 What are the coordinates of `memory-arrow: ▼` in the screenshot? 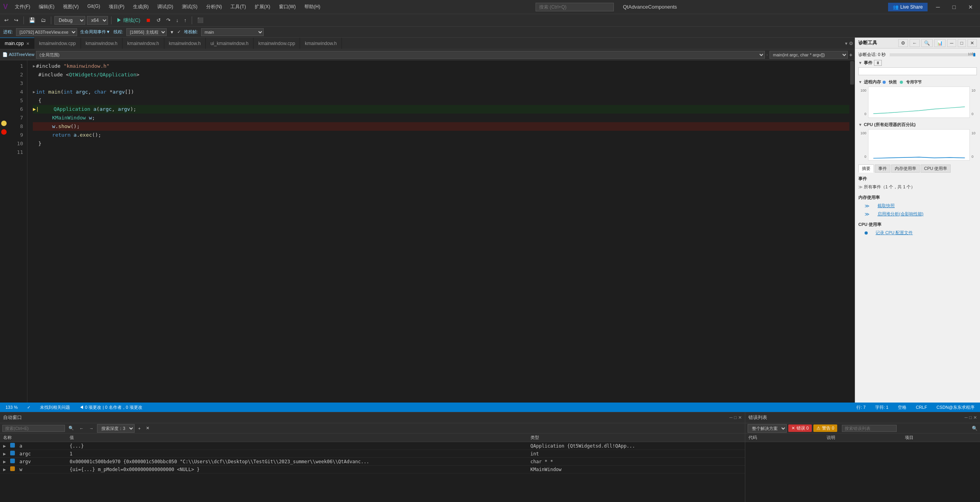 It's located at (860, 82).